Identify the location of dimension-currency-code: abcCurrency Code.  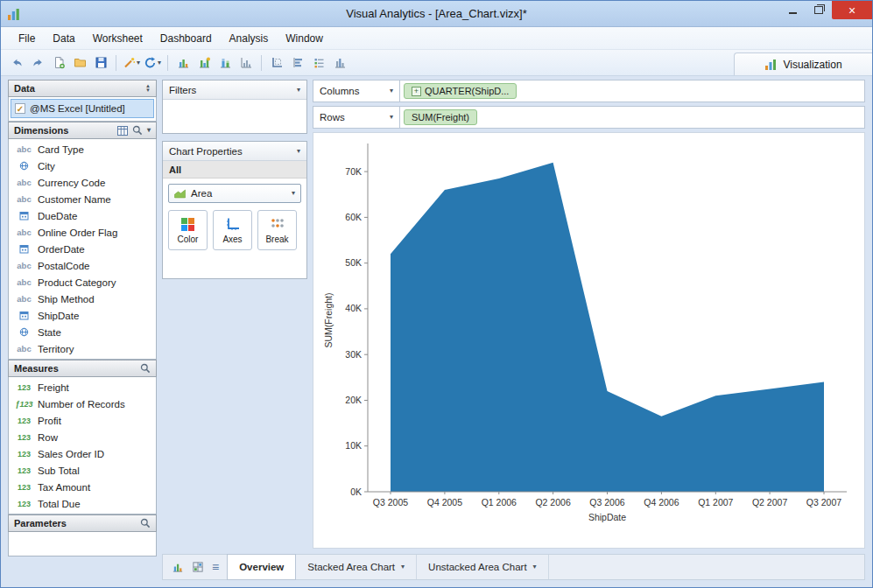
(82, 182).